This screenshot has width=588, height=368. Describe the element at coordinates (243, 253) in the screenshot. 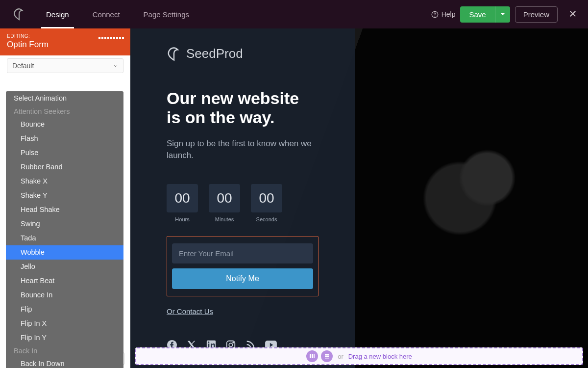

I see `email-input` at that location.